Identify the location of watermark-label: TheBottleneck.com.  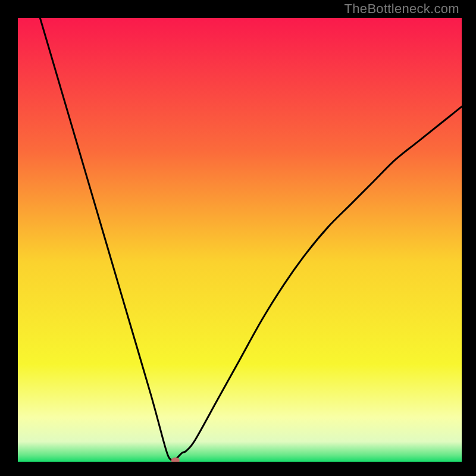
(402, 9).